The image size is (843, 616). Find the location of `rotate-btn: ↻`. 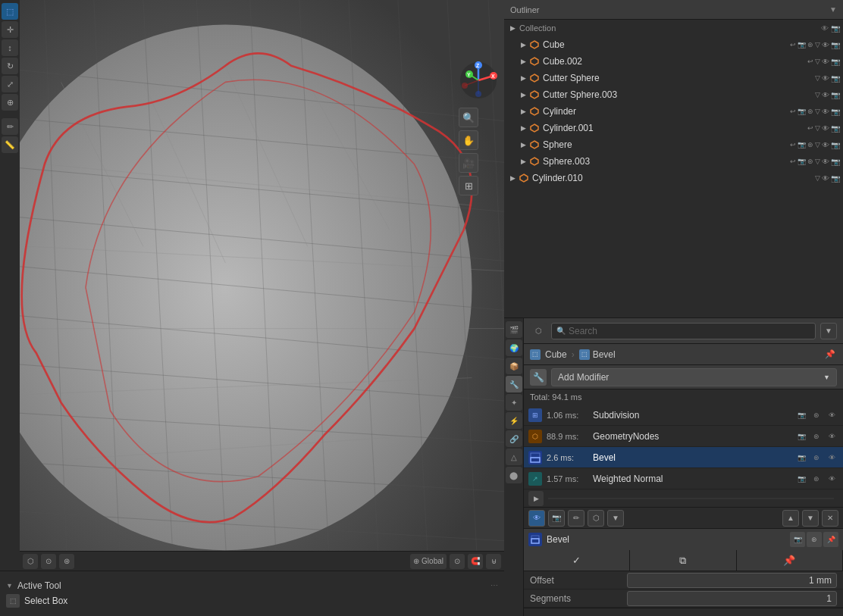

rotate-btn: ↻ is located at coordinates (10, 66).